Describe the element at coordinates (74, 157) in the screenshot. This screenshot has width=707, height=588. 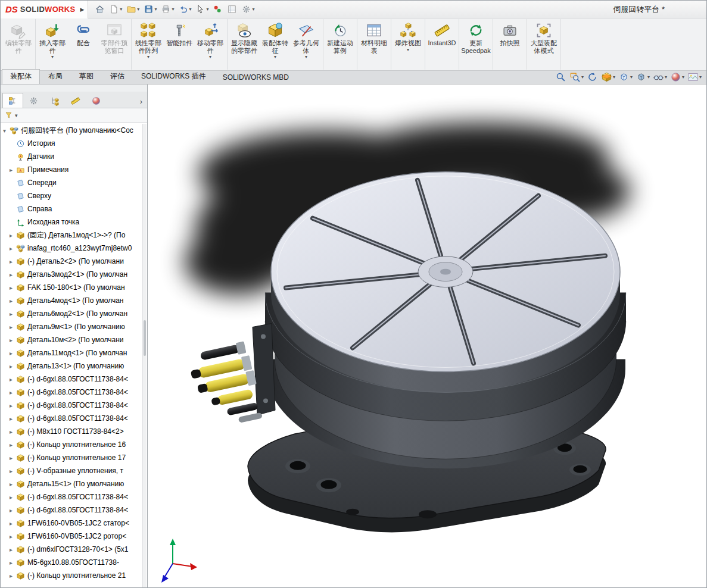
I see `tree-item: Датчики` at that location.